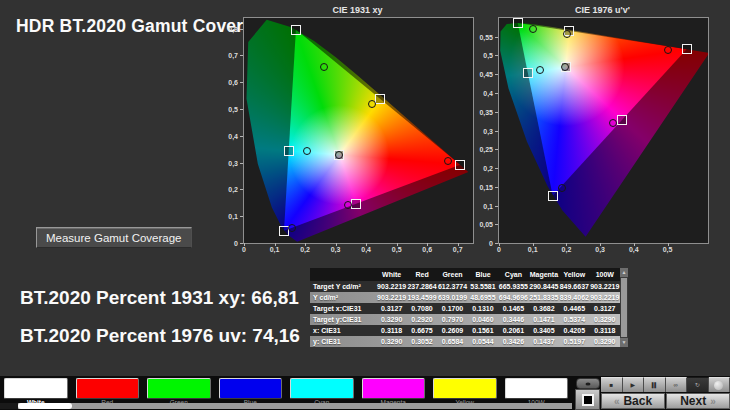 The height and width of the screenshot is (410, 730). I want to click on gamut-1976-readout: BT.2020 Percent 1976 uv: 74,16, so click(160, 336).